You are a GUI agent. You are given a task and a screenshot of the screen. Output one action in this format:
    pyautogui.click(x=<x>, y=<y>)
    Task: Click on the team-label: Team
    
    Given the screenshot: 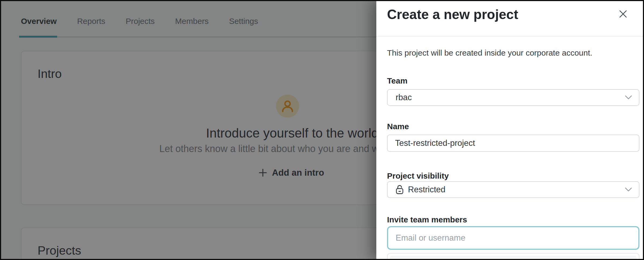 What is the action you would take?
    pyautogui.click(x=397, y=81)
    